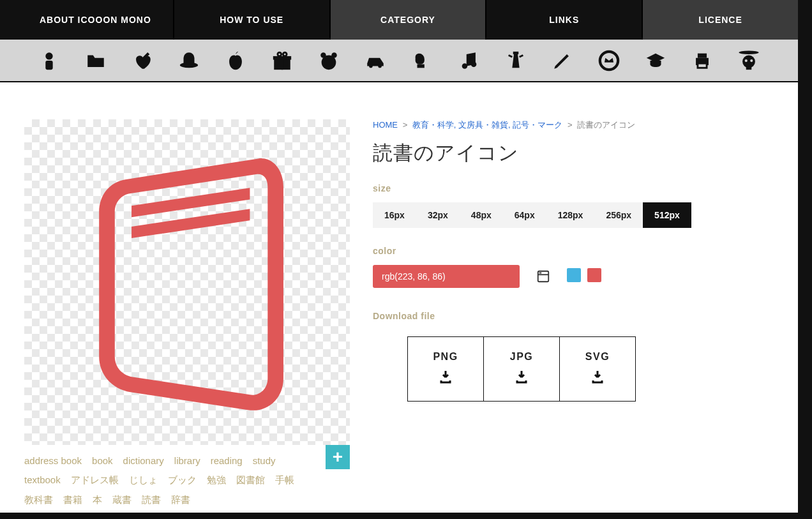 The width and height of the screenshot is (812, 519). Describe the element at coordinates (386, 125) in the screenshot. I see `breadcrumb-home: HOME` at that location.